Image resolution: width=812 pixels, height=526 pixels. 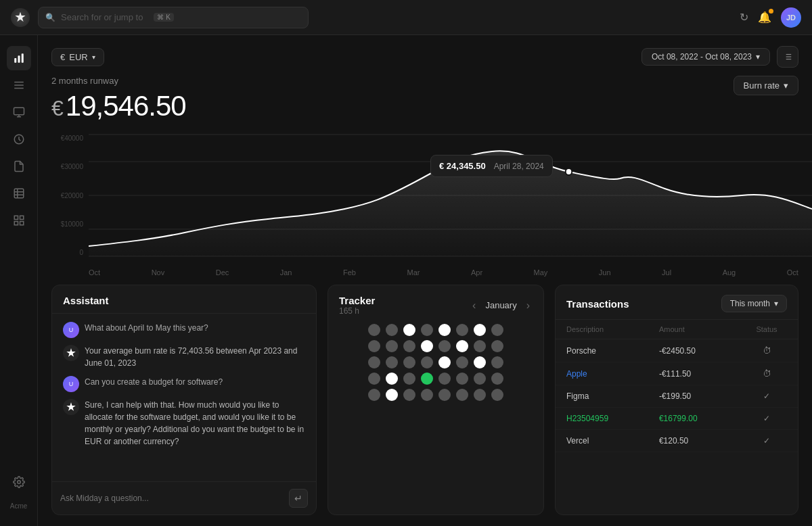 What do you see at coordinates (19, 193) in the screenshot?
I see `sidebar-item-table` at bounding box center [19, 193].